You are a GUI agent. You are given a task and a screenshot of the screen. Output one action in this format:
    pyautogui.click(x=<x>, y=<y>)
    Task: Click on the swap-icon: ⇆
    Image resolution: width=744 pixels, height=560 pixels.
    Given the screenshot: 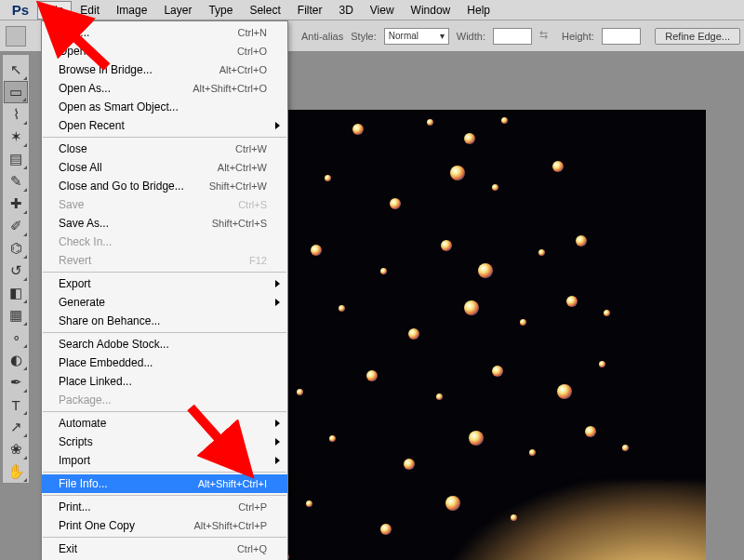 What is the action you would take?
    pyautogui.click(x=547, y=36)
    